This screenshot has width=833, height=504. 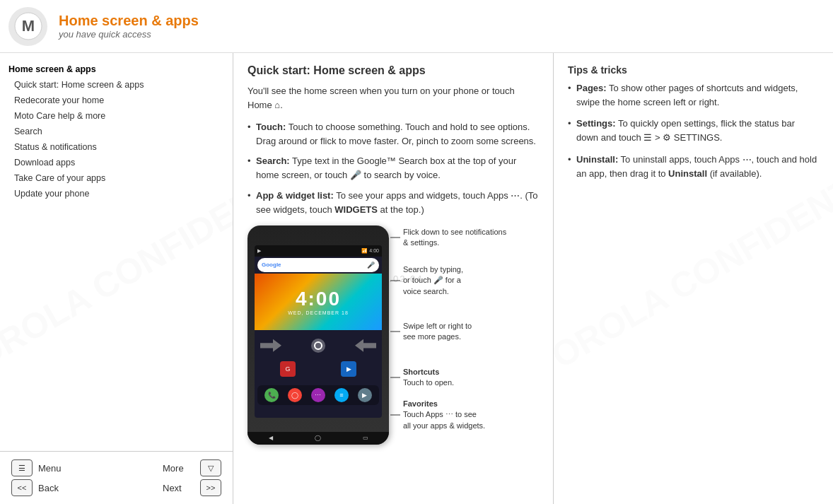 What do you see at coordinates (71, 488) in the screenshot?
I see `back-row: << Back` at bounding box center [71, 488].